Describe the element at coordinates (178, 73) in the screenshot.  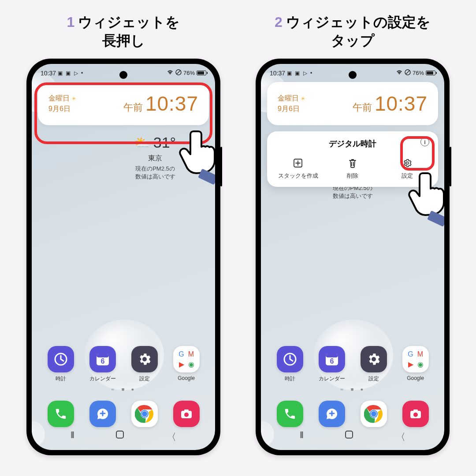
I see `dnd-icon` at that location.